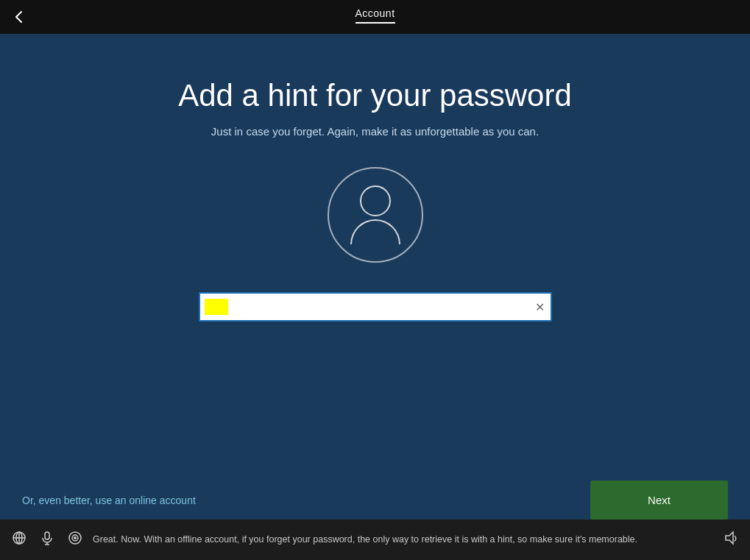 The image size is (750, 560). What do you see at coordinates (375, 215) in the screenshot?
I see `avatar-icon` at bounding box center [375, 215].